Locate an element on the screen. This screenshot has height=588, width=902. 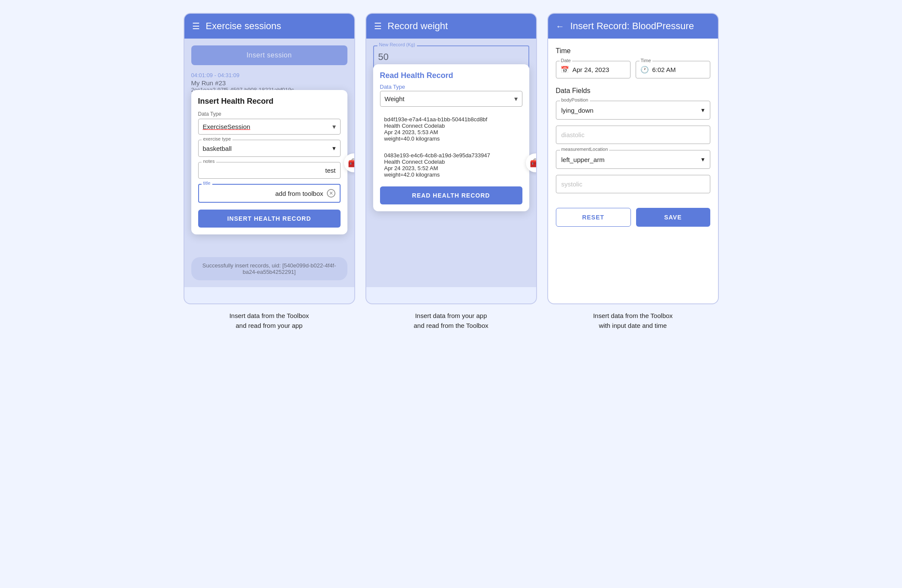
screen1-phone: ☰ Exercise sessions Insert session 04:01… is located at coordinates (269, 159).